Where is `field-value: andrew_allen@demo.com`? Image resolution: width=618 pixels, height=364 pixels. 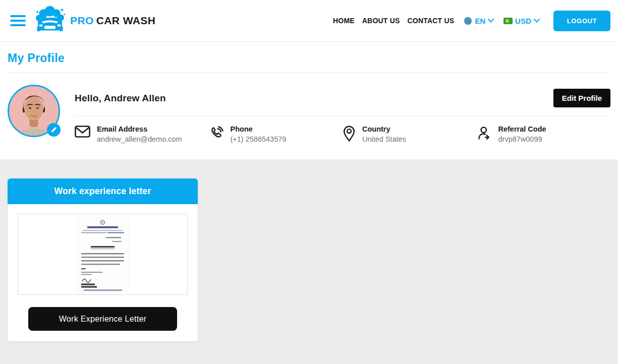 field-value: andrew_allen@demo.com is located at coordinates (139, 139).